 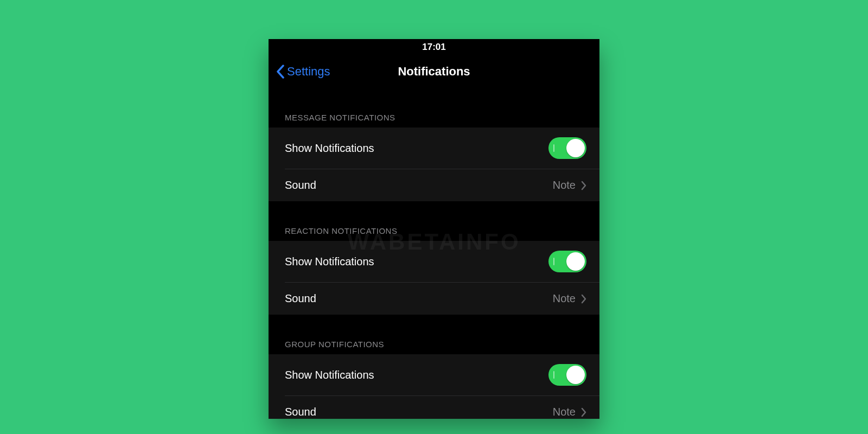 What do you see at coordinates (280, 72) in the screenshot?
I see `chevron-left-icon` at bounding box center [280, 72].